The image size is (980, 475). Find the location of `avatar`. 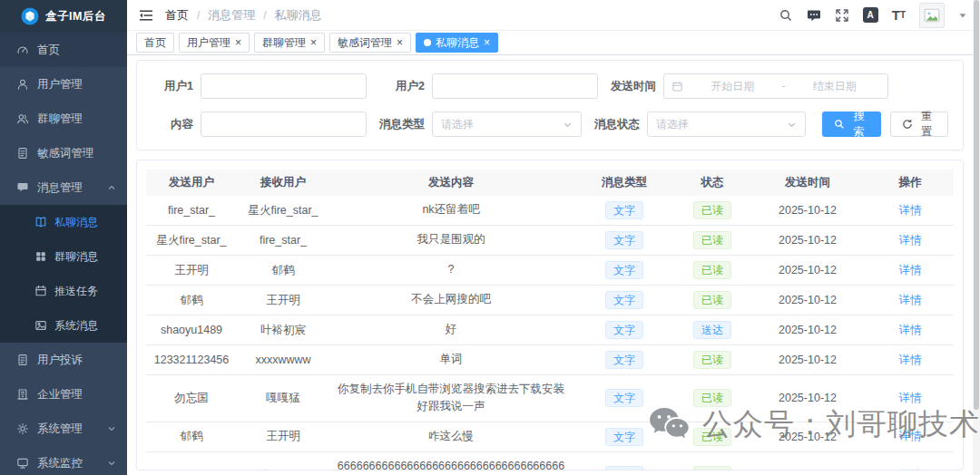

avatar is located at coordinates (932, 15).